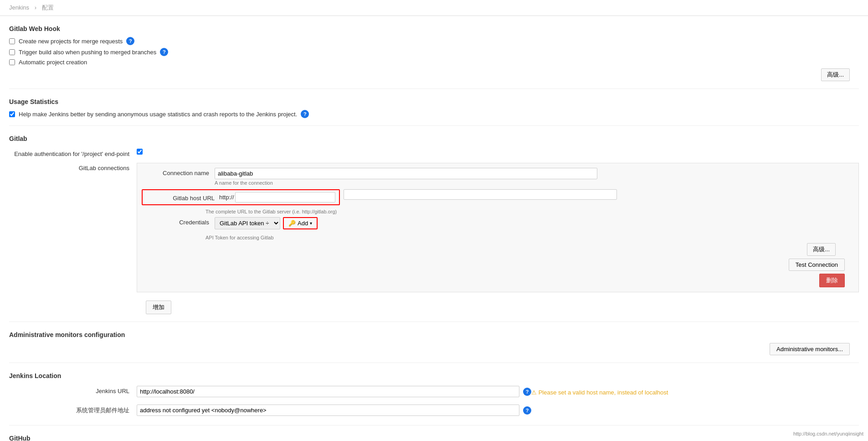  Describe the element at coordinates (534, 177) in the screenshot. I see `connection-name-value-wrap: A name for the connection` at that location.